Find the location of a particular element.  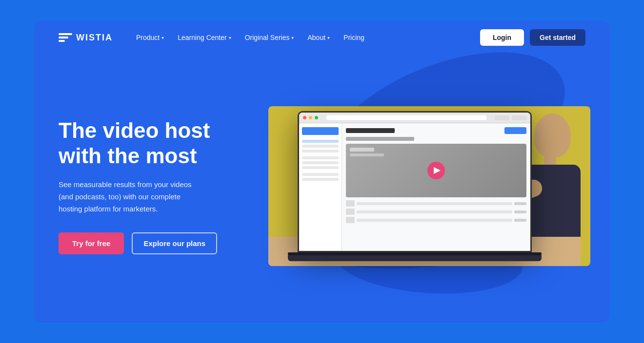

hero-content: The video host with the most See measura… is located at coordinates (146, 186).